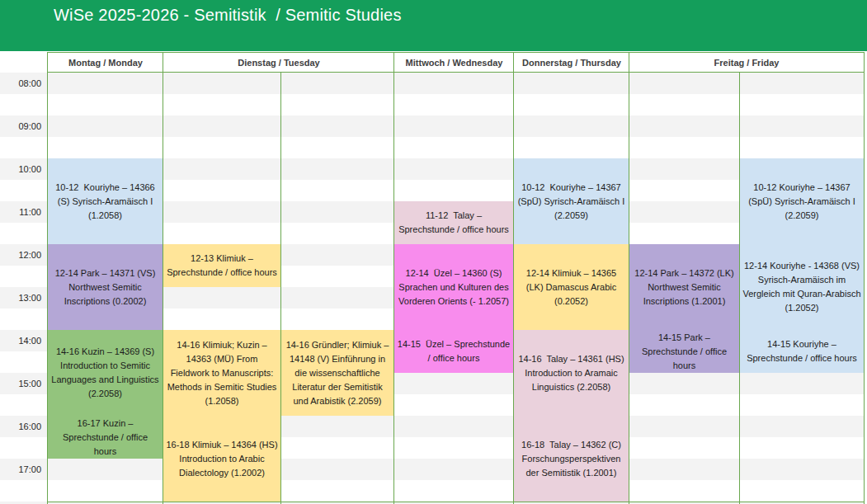 The image size is (867, 504). What do you see at coordinates (454, 287) in the screenshot?
I see `event-block: 12-14 Üzel – 14360 (S) Sprachen und Kult…` at bounding box center [454, 287].